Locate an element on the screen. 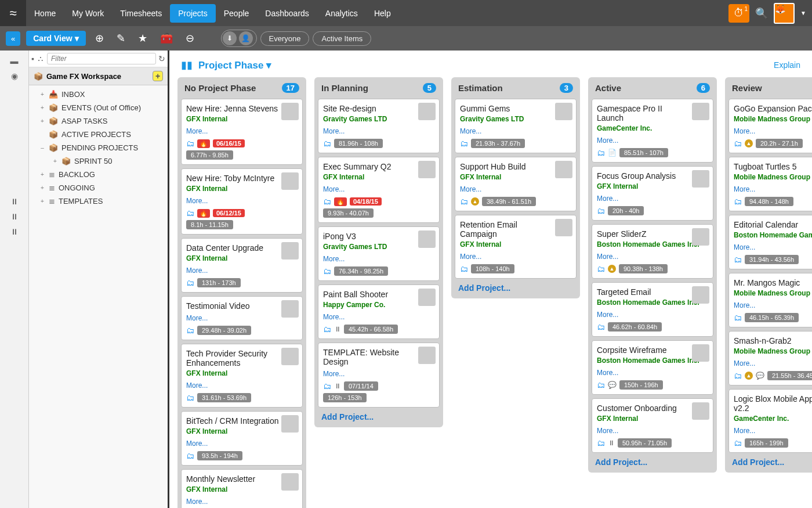 The image size is (812, 508). project-card: Focus Group AnalysisGFX InternalMore...🗂… is located at coordinates (652, 193).